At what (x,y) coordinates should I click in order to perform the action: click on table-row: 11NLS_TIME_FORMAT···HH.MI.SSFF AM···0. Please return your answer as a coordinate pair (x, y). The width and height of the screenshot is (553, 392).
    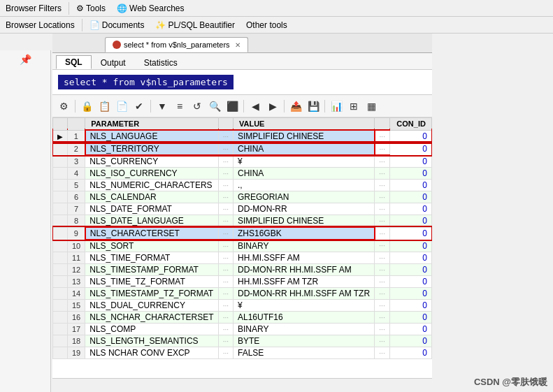
    Looking at the image, I should click on (243, 259).